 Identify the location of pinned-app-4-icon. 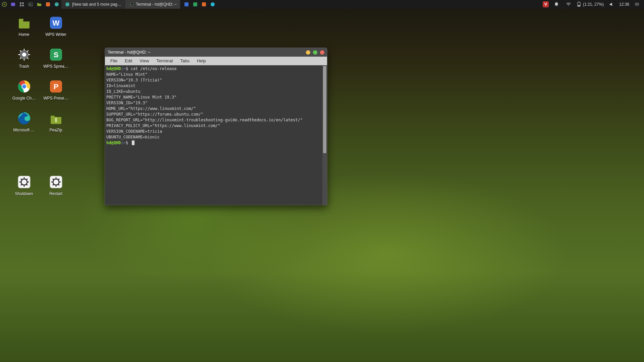
(213, 4).